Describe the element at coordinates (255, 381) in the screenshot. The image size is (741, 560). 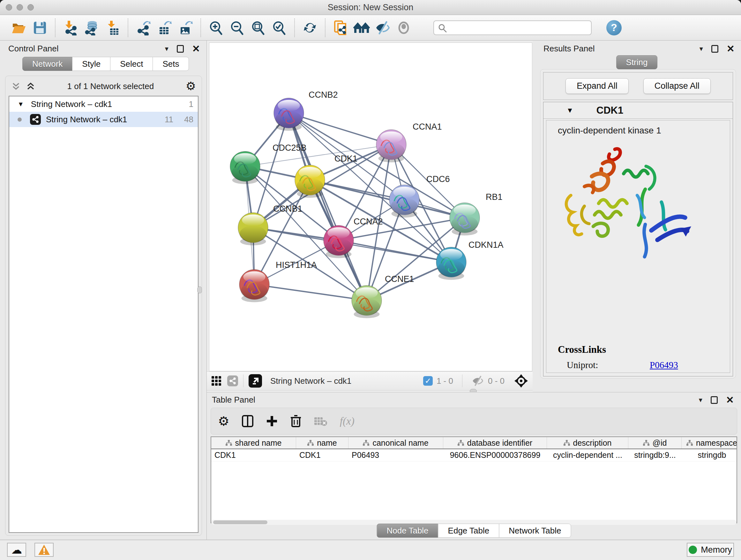
I see `open-in-new-window-icon` at that location.